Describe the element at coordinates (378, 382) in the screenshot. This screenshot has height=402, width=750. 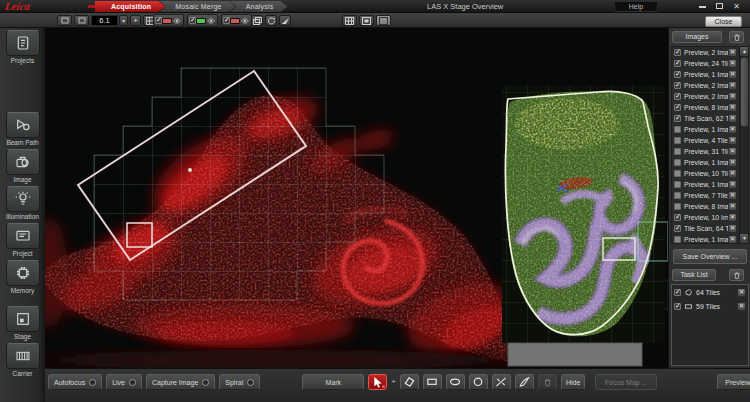
I see `pointer-tool-button` at that location.